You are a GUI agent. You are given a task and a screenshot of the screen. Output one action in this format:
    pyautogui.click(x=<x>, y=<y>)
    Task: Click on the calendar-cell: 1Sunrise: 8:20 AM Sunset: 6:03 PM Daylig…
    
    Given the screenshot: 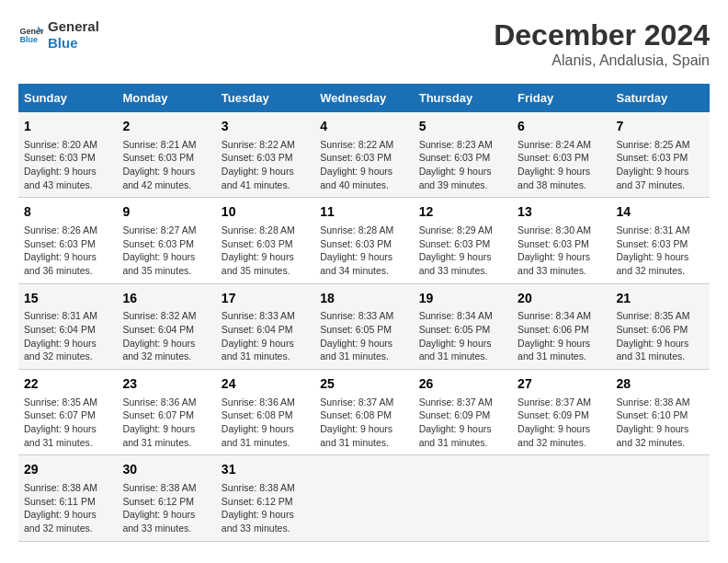 What is the action you would take?
    pyautogui.click(x=68, y=155)
    